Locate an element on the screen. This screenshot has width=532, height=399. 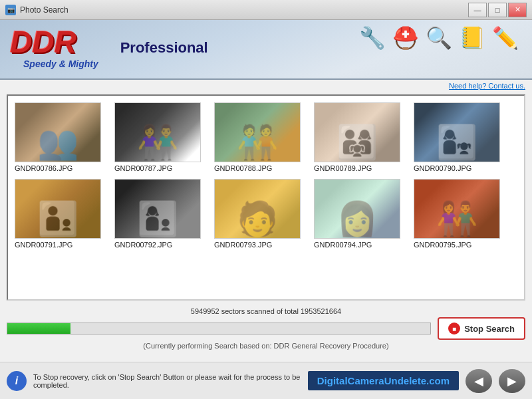
magnifier-icon: 🔍 is located at coordinates (439, 38).